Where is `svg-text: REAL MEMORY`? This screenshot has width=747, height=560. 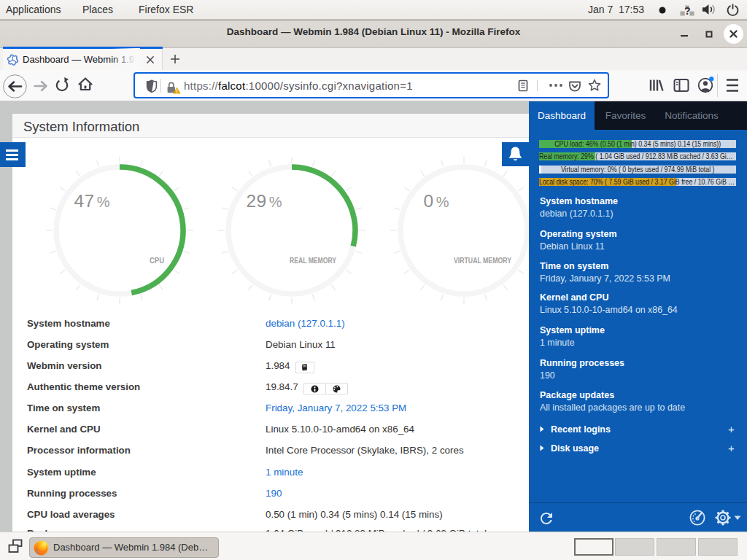 svg-text: REAL MEMORY is located at coordinates (313, 260).